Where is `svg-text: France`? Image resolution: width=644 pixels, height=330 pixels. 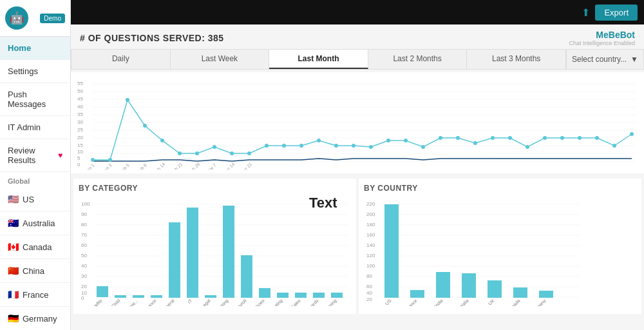 svg-text: France is located at coordinates (411, 302).